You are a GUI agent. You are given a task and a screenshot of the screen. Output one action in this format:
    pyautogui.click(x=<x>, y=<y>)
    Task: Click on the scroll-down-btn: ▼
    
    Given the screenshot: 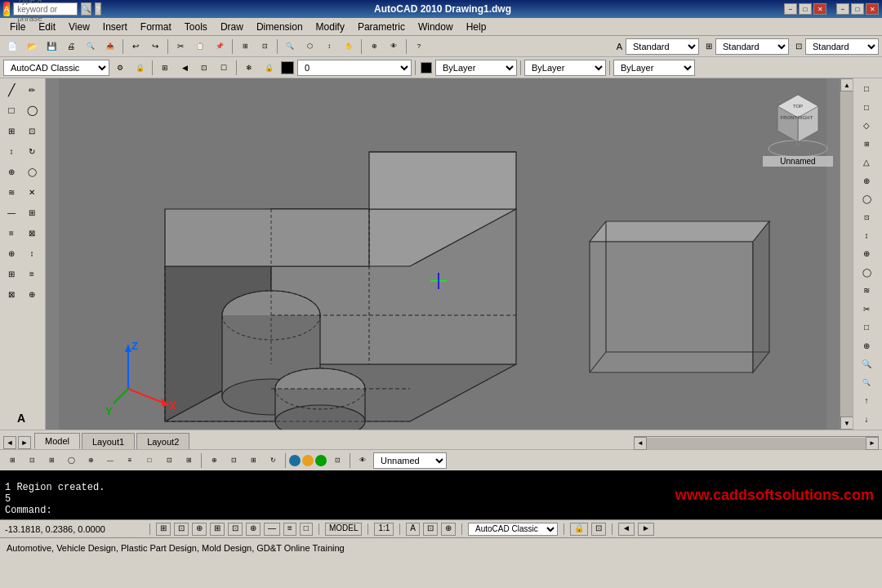 What is the action you would take?
    pyautogui.click(x=847, y=423)
    